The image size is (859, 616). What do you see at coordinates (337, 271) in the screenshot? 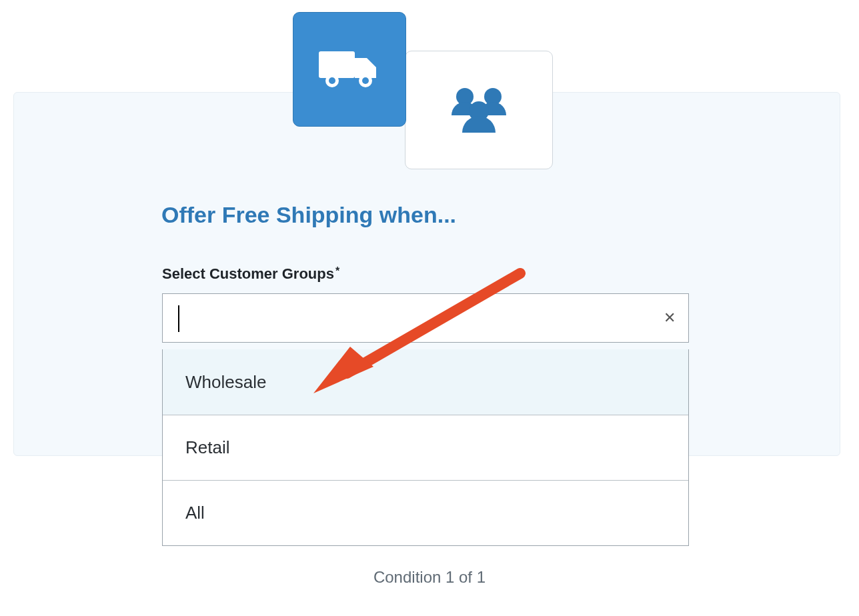
I see `required-asterisk: *` at bounding box center [337, 271].